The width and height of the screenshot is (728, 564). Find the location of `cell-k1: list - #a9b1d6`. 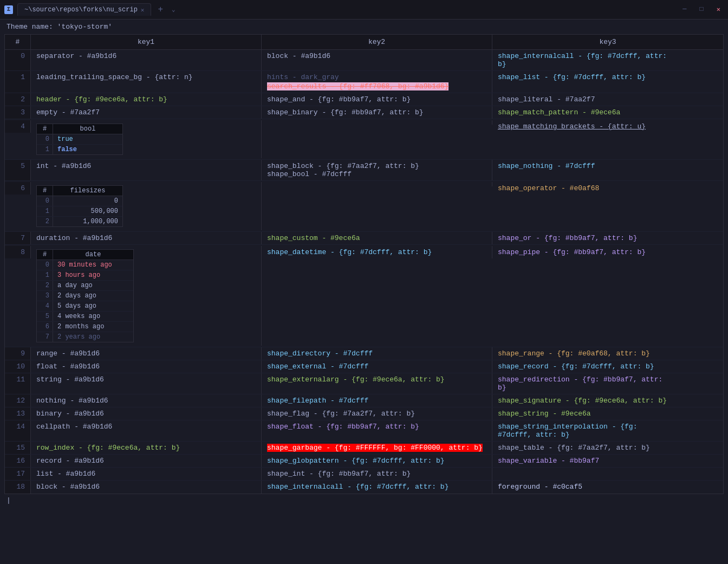

cell-k1: list - #a9b1d6 is located at coordinates (146, 474).